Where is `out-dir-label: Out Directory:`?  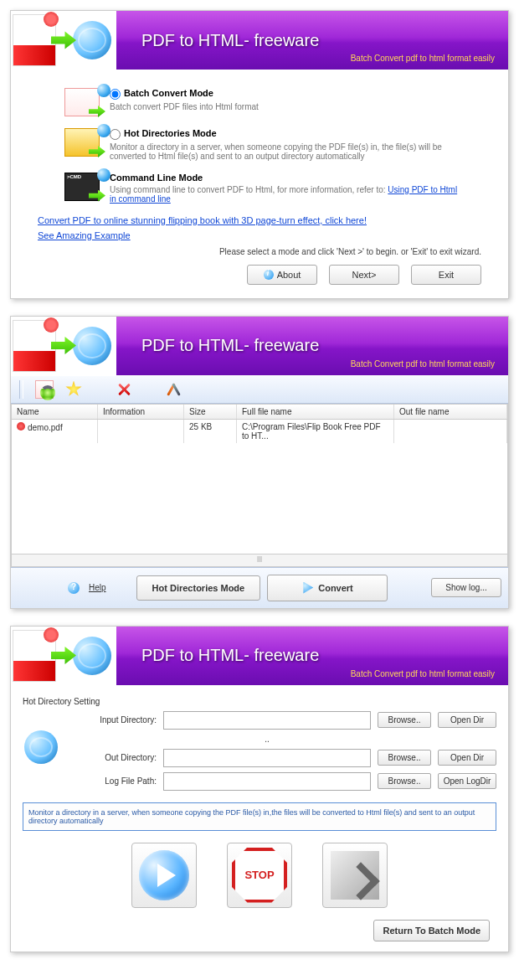 out-dir-label: Out Directory: is located at coordinates (119, 757).